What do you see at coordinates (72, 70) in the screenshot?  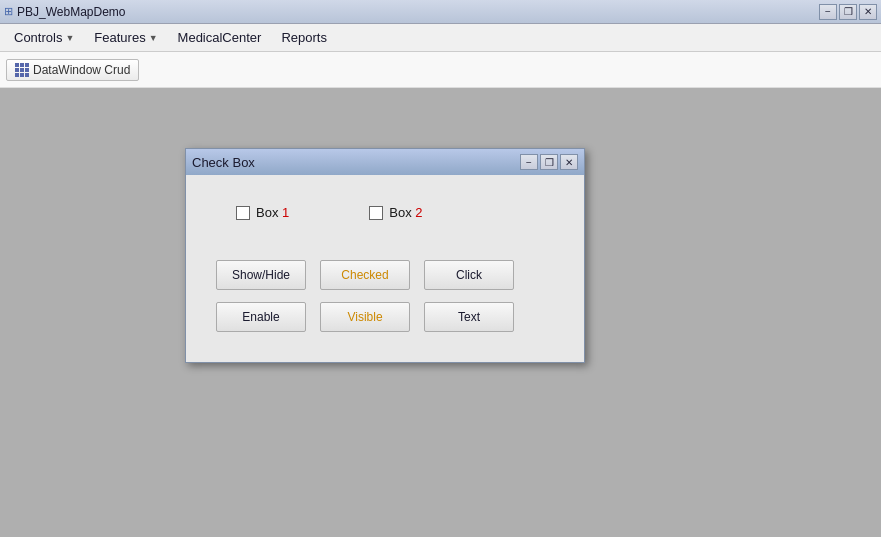 I see `datawindow-crud-button: DataWindow Crud` at bounding box center [72, 70].